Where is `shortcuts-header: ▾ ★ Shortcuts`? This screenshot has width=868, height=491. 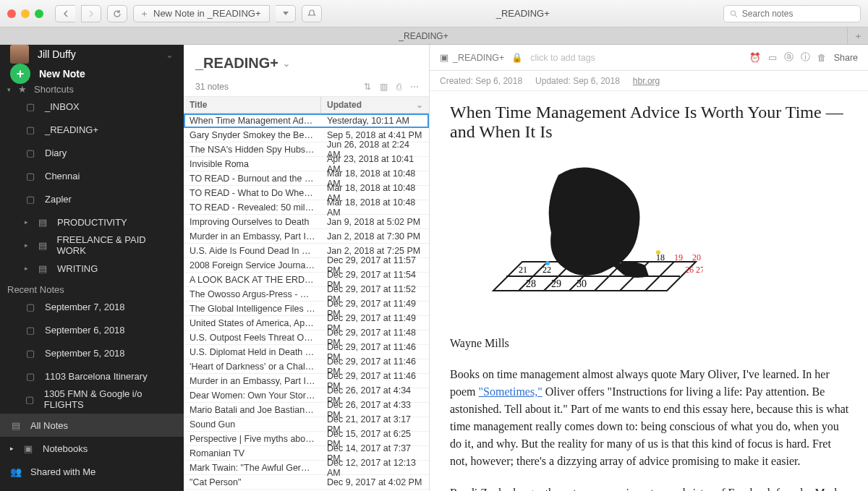 shortcuts-header: ▾ ★ Shortcuts is located at coordinates (92, 90).